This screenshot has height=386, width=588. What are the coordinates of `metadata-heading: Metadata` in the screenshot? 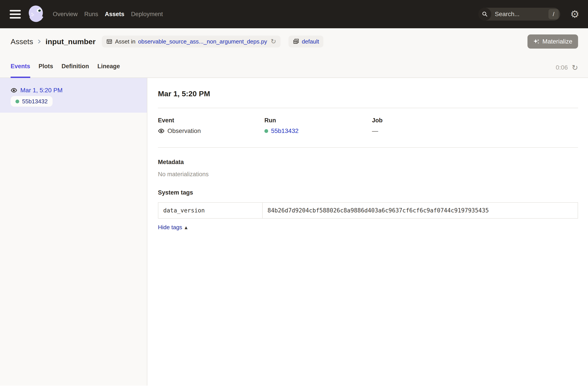 It's located at (368, 162).